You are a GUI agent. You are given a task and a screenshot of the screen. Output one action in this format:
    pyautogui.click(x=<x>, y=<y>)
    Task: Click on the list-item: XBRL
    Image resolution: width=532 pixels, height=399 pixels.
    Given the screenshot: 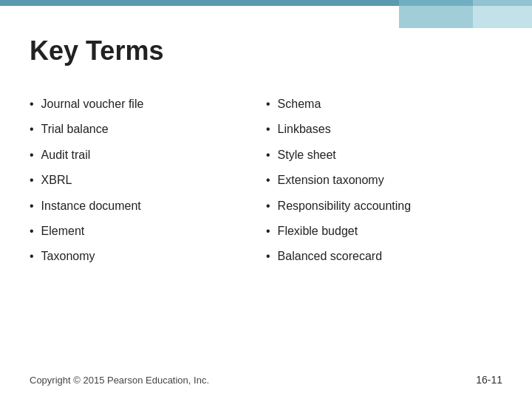 What is the action you would take?
    pyautogui.click(x=140, y=180)
    